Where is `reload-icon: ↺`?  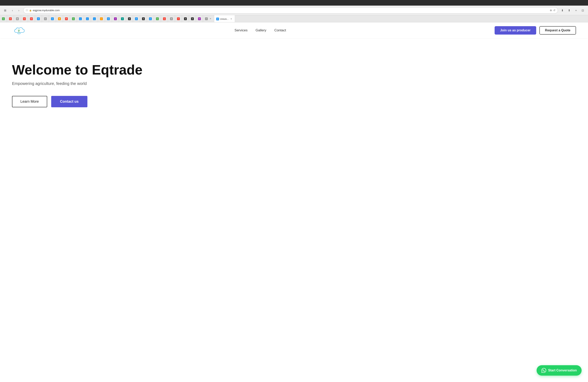
reload-icon: ↺ is located at coordinates (554, 10).